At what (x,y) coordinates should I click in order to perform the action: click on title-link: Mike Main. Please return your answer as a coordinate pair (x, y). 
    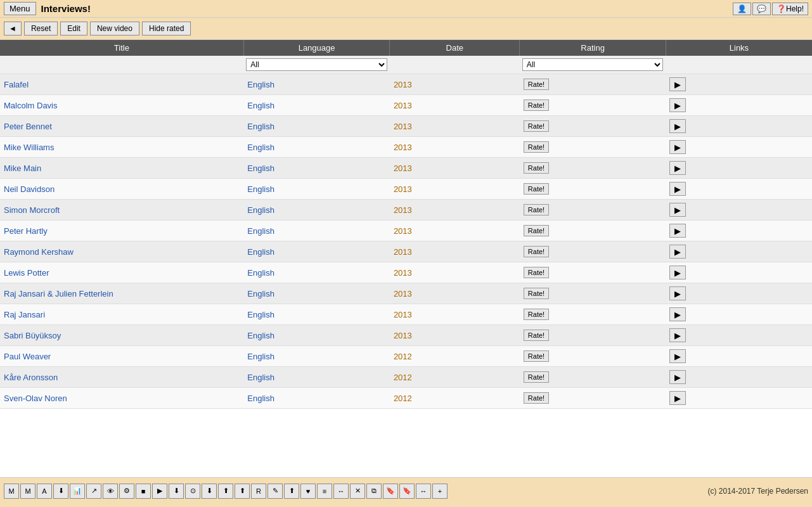
    Looking at the image, I should click on (23, 169).